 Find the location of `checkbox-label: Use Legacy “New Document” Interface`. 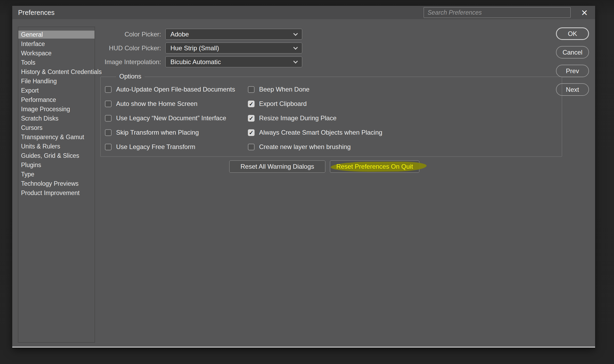

checkbox-label: Use Legacy “New Document” Interface is located at coordinates (171, 118).